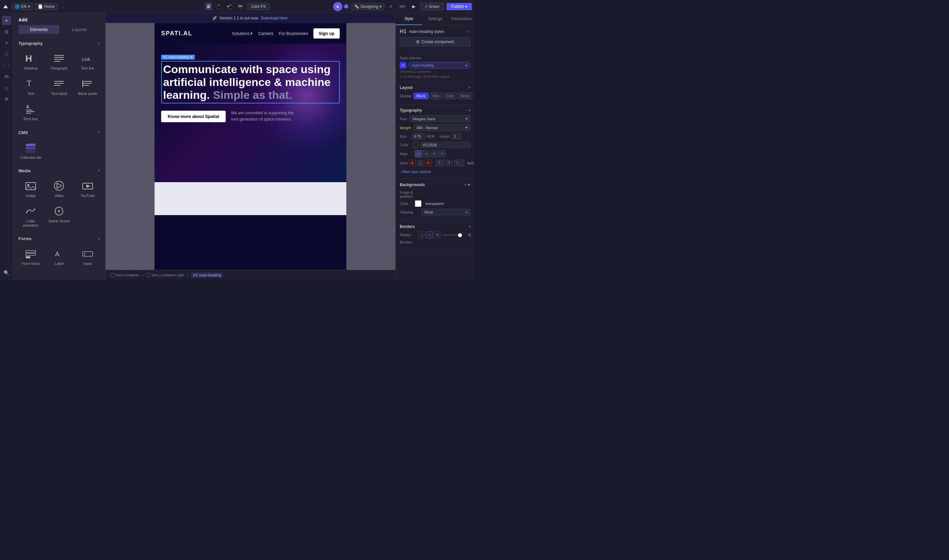  Describe the element at coordinates (418, 204) in the screenshot. I see `bg-color-swatch` at that location.